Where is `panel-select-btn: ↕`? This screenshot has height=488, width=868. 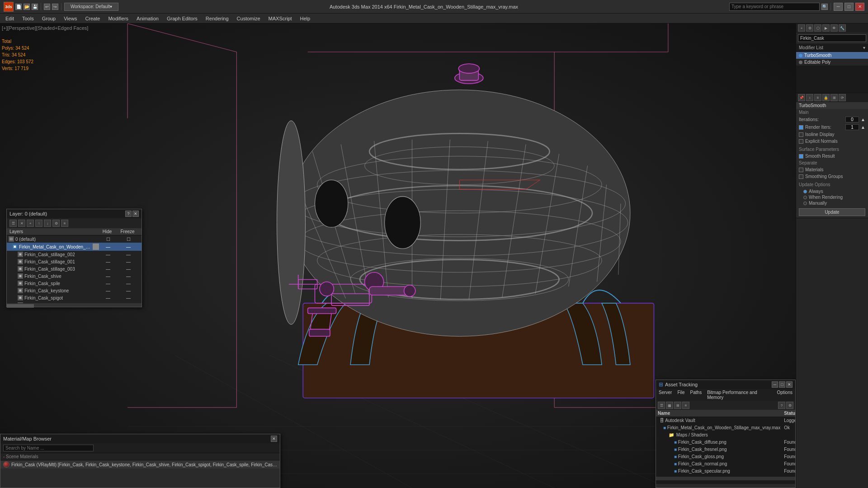
panel-select-btn: ↕ is located at coordinates (810, 98).